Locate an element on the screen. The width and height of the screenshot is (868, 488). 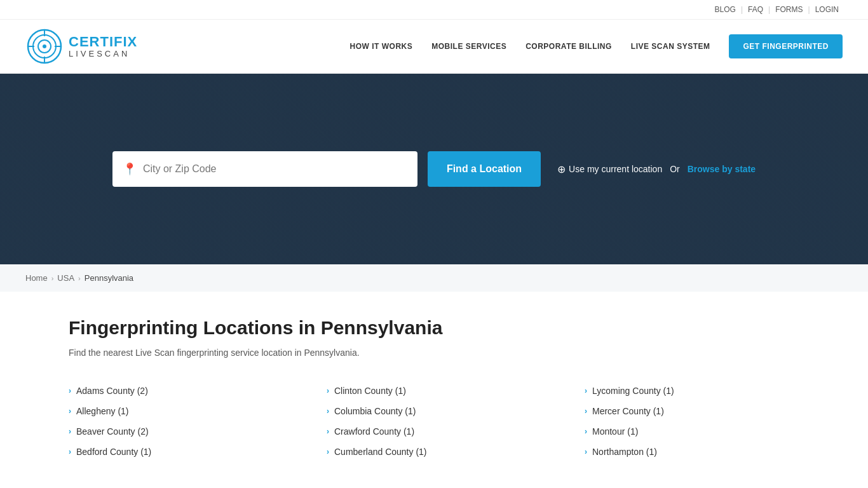
pin-icon: 📍 is located at coordinates (130, 169).